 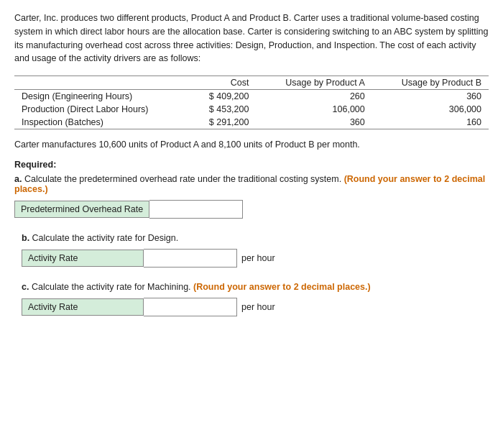 What do you see at coordinates (251, 122) in the screenshot?
I see `table-row: Inspection (Batches) $ 291,200 360 160` at bounding box center [251, 122].